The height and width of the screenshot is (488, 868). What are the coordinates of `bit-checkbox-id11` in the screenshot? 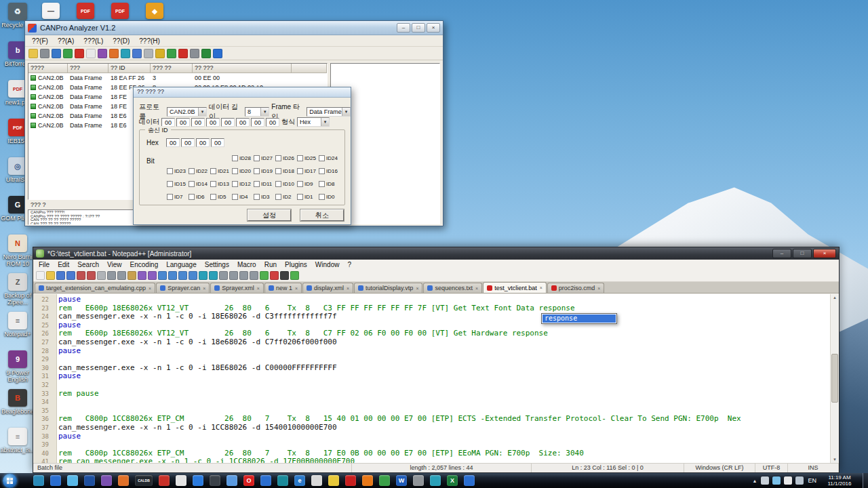 It's located at (256, 184).